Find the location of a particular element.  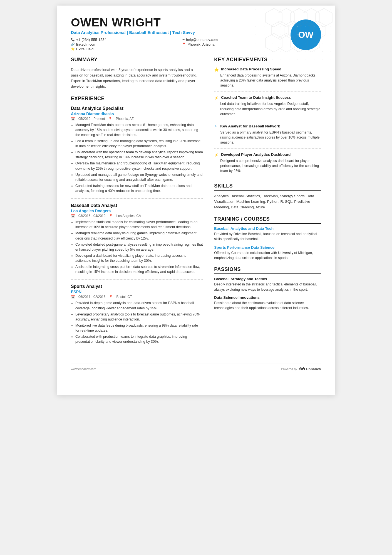

job-3-date: 06/2011 - 02/2016 is located at coordinates (92, 297).